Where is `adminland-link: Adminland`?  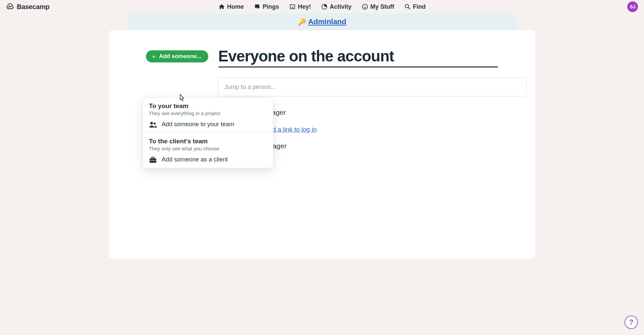 adminland-link: Adminland is located at coordinates (327, 21).